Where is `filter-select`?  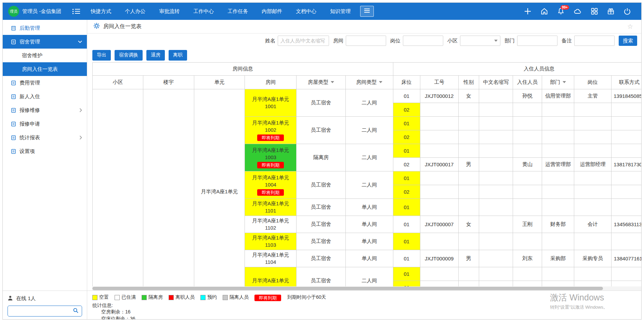
filter-select is located at coordinates (480, 41).